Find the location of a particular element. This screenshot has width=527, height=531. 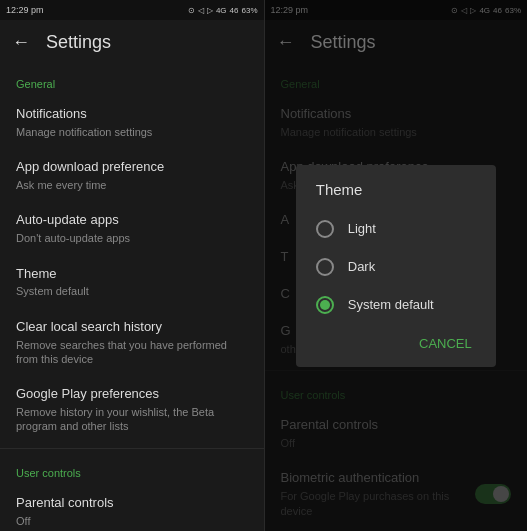

theme-option-dark-label: Dark is located at coordinates (362, 266).